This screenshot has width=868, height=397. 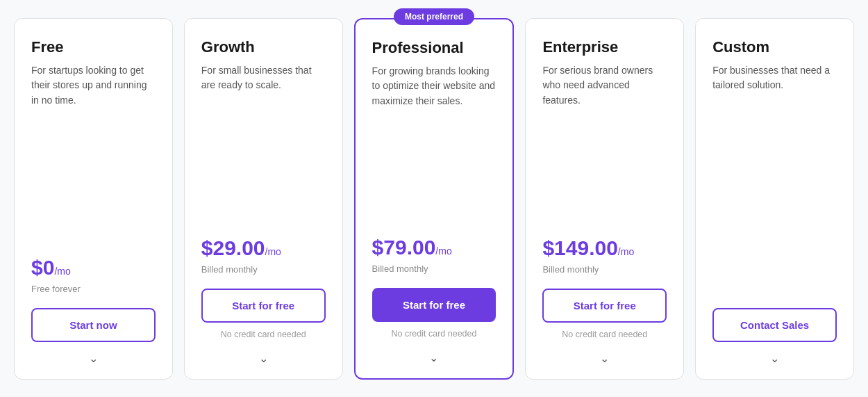 I want to click on price-row: $149.00/mo, so click(x=604, y=248).